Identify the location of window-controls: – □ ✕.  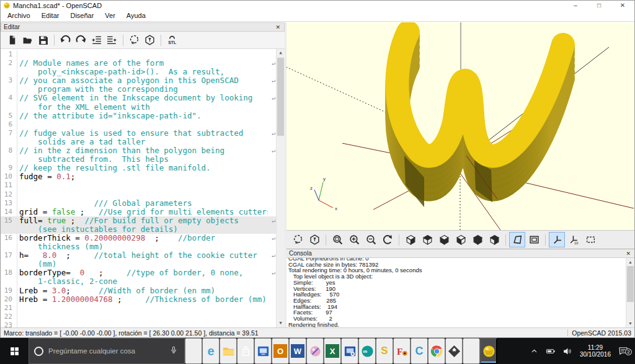
(599, 5).